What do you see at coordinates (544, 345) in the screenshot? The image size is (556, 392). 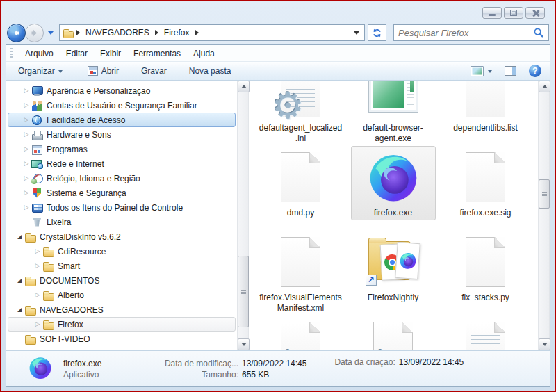 I see `files-scroll-down-button` at bounding box center [544, 345].